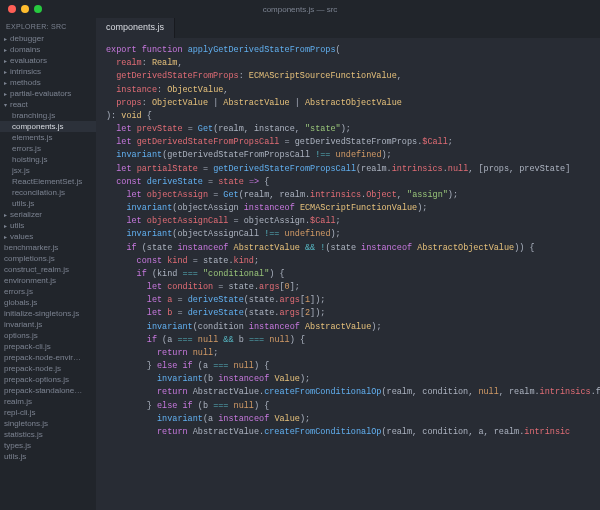  What do you see at coordinates (353, 104) in the screenshot?
I see `code-line: props: ObjectValue | AbstractValue | Abs…` at bounding box center [353, 104].